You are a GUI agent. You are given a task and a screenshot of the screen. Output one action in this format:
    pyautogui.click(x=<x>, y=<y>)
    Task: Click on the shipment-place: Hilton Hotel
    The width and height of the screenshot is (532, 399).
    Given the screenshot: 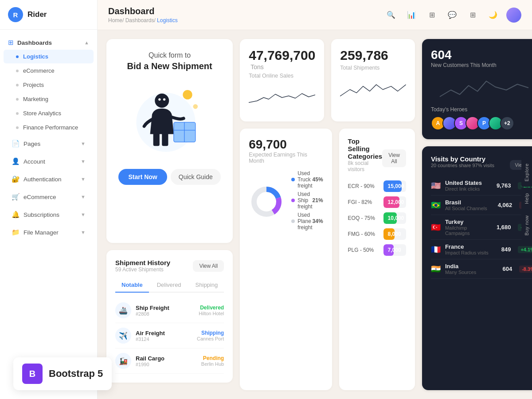 What is the action you would take?
    pyautogui.click(x=211, y=313)
    